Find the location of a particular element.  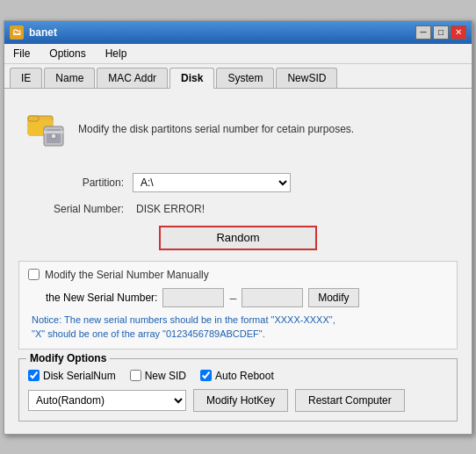

hotkey-button: Modify HotKey is located at coordinates (241, 400).